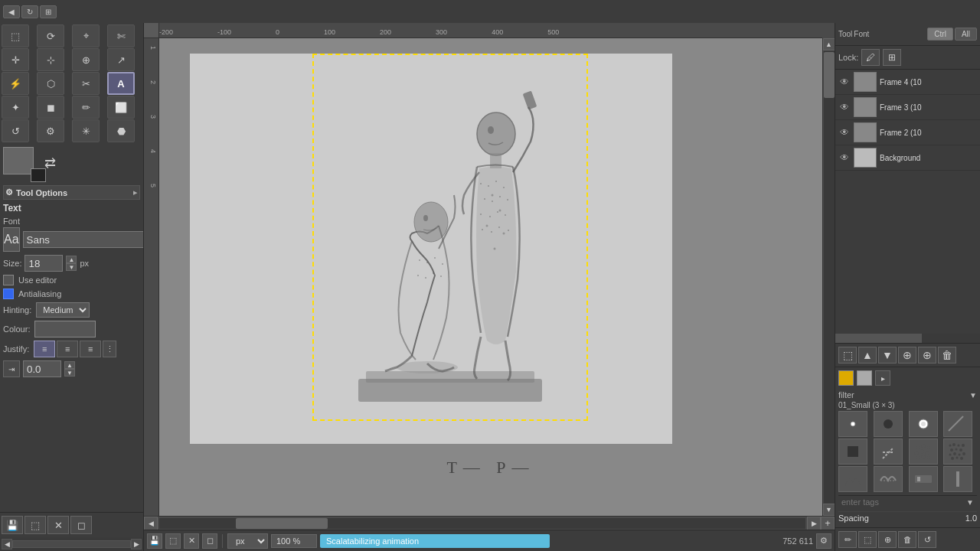 The image size is (980, 551). I want to click on status-settings-btn: ⚙, so click(824, 541).